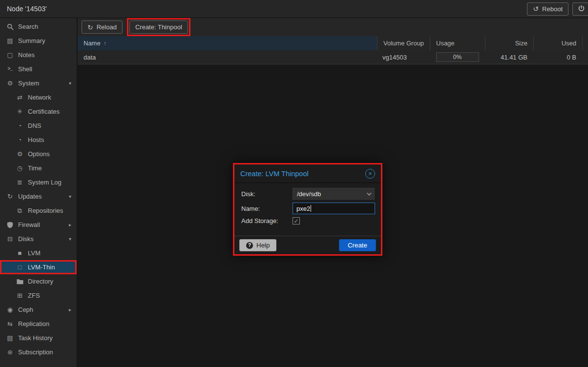 This screenshot has width=588, height=367. I want to click on column-header-size: Size, so click(509, 43).